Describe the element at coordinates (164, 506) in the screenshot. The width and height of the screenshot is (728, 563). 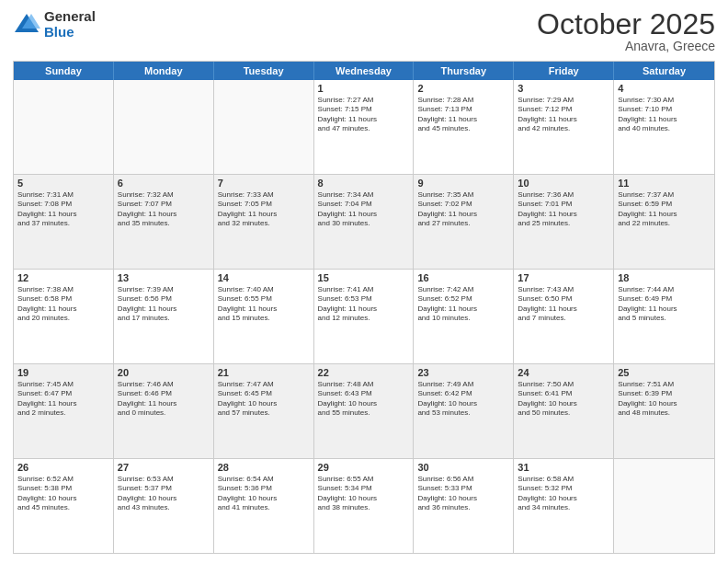
I see `calendar-cell-4-1: 27Sunrise: 6:53 AM Sunset: 5:37 PM Dayli…` at that location.